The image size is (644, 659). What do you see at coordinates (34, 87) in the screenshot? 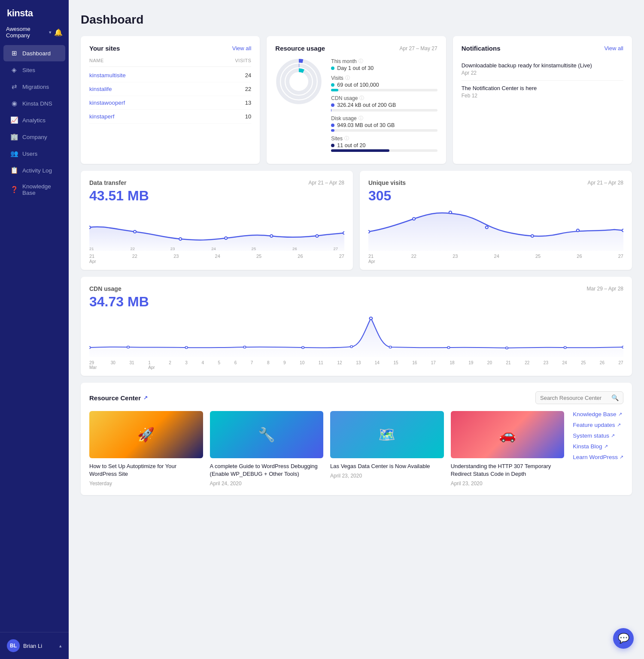
I see `sidebar-item-migrations: ⇄ Migrations` at bounding box center [34, 87].